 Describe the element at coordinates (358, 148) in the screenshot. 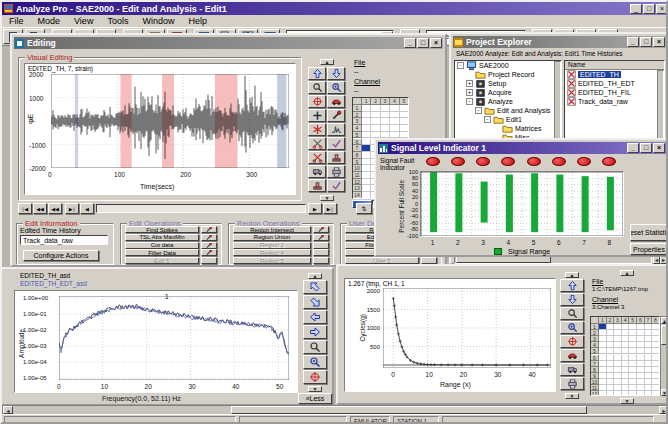

I see `grid-row-header: 7` at that location.